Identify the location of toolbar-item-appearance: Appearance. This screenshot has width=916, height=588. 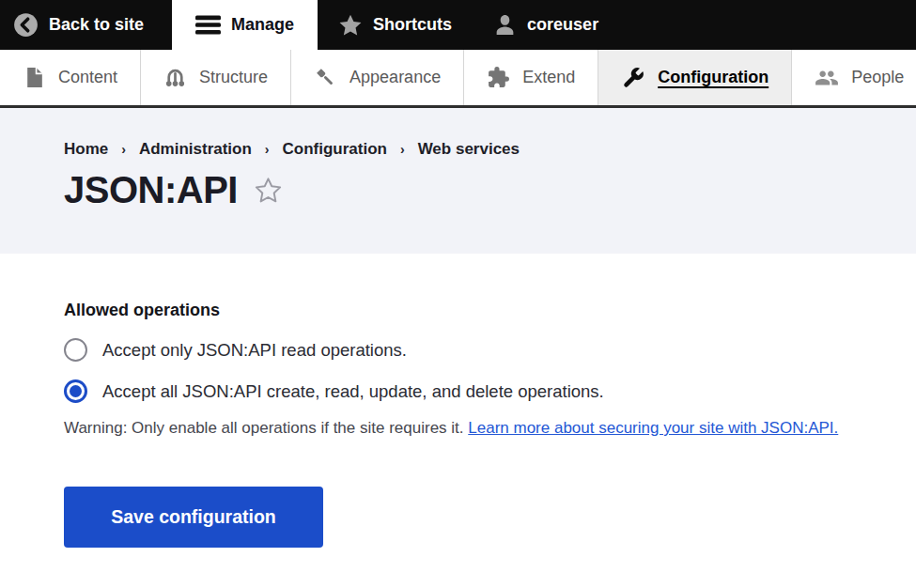
(378, 77).